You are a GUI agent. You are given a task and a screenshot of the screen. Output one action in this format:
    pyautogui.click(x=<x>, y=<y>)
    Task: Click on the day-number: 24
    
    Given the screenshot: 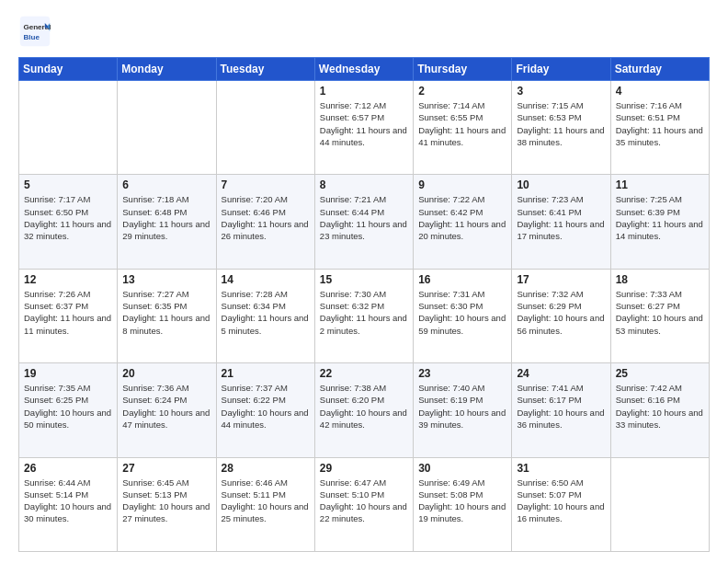 What is the action you would take?
    pyautogui.click(x=561, y=373)
    